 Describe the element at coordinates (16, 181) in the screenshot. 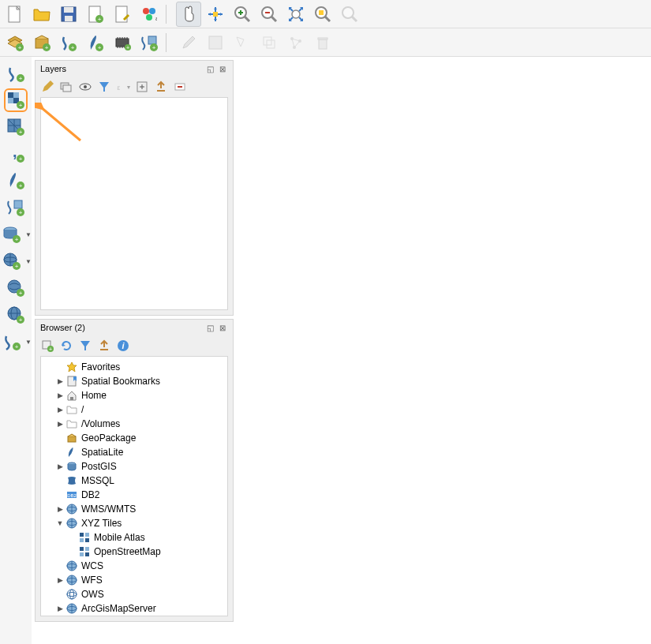

I see `add-spatialite-button: +` at that location.